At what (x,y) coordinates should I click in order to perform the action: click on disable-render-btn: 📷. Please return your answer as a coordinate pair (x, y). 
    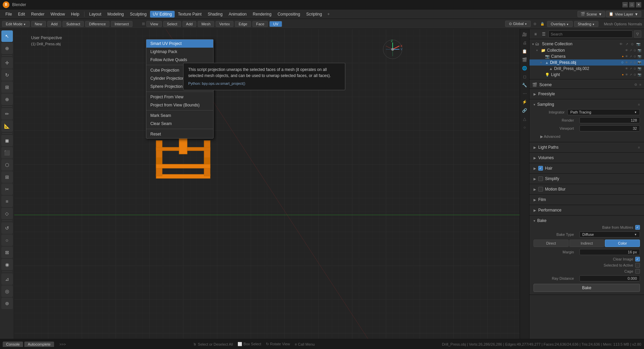
    Looking at the image, I should click on (638, 44).